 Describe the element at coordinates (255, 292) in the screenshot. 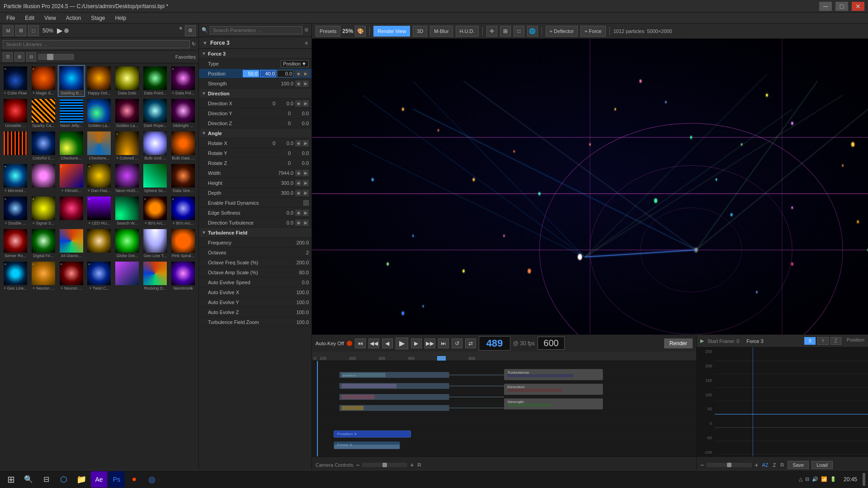

I see `param-row: Auto Evolve X 100.0` at that location.